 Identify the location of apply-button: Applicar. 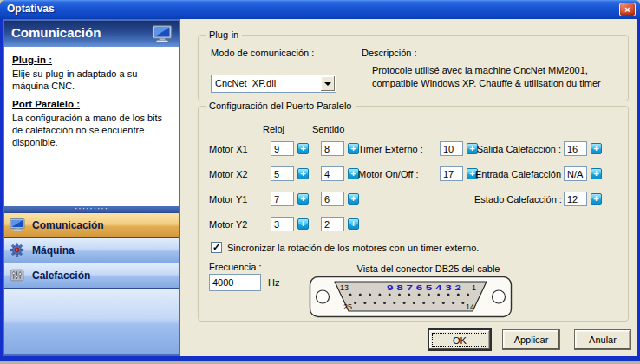
(531, 340).